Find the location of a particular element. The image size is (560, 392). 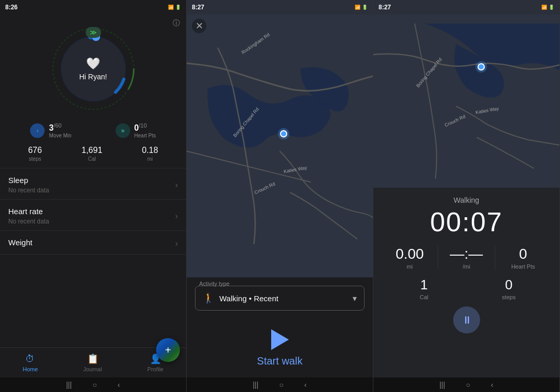

status-icons-home: 📶 🔋 is located at coordinates (174, 7).